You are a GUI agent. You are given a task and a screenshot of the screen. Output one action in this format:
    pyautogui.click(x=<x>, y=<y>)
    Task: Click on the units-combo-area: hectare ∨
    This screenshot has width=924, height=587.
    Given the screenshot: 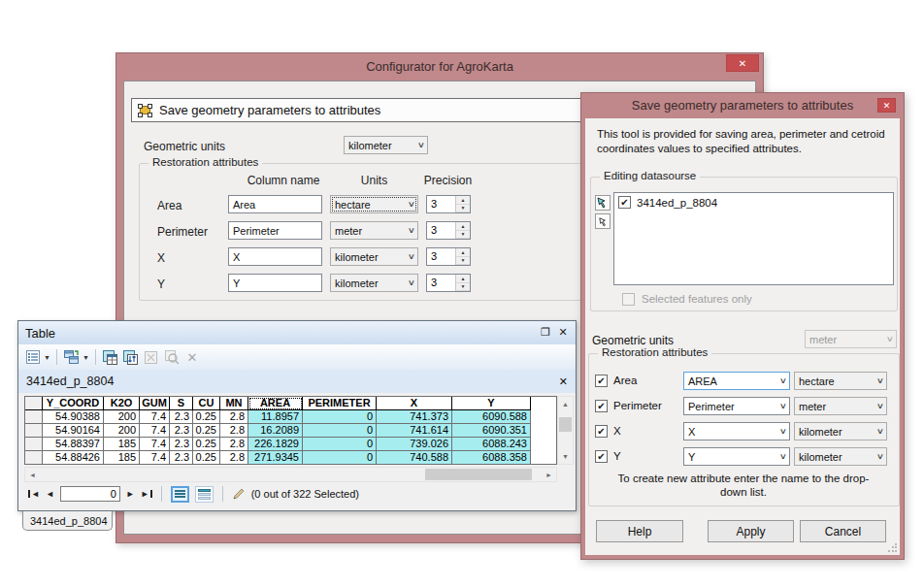 What is the action you would take?
    pyautogui.click(x=375, y=204)
    